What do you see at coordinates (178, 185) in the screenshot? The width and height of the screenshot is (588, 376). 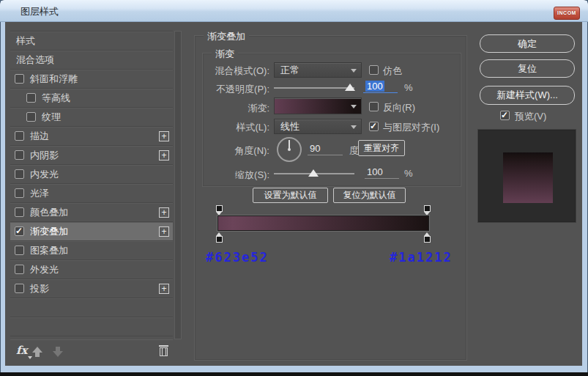 I see `effects-list-scrollbar` at bounding box center [178, 185].